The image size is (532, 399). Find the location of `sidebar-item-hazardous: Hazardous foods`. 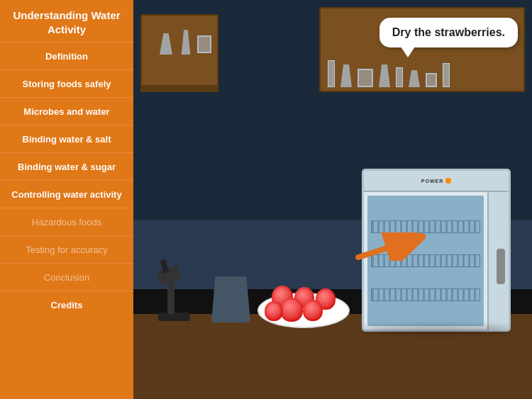

sidebar-item-hazardous: Hazardous foods is located at coordinates (67, 221).